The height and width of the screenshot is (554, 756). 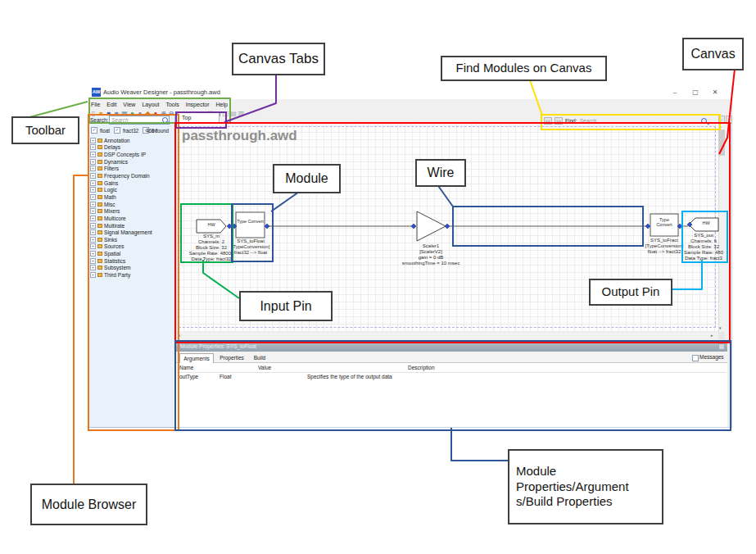 I want to click on route-icon: ▥, so click(x=242, y=114).